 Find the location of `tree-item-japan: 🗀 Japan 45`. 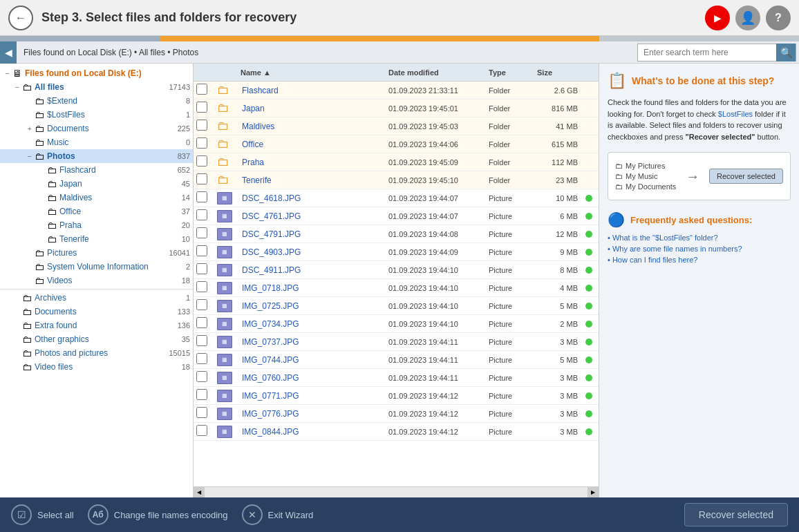

tree-item-japan: 🗀 Japan 45 is located at coordinates (97, 184).